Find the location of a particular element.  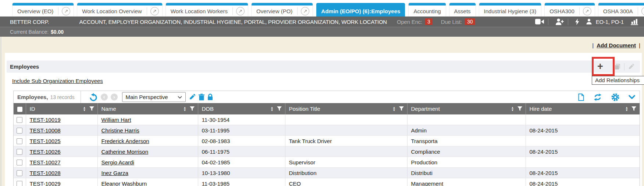

tab-work-location-overview: Work Location Overview ↗ is located at coordinates (120, 10).